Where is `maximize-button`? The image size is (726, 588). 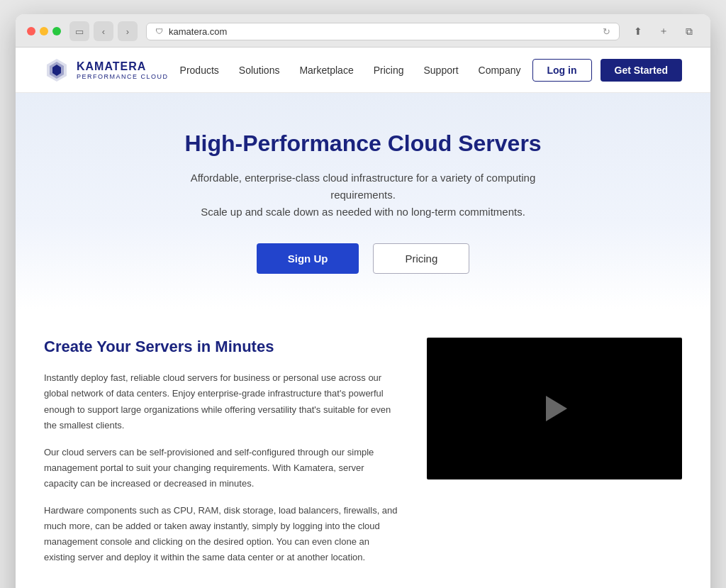 maximize-button is located at coordinates (57, 31).